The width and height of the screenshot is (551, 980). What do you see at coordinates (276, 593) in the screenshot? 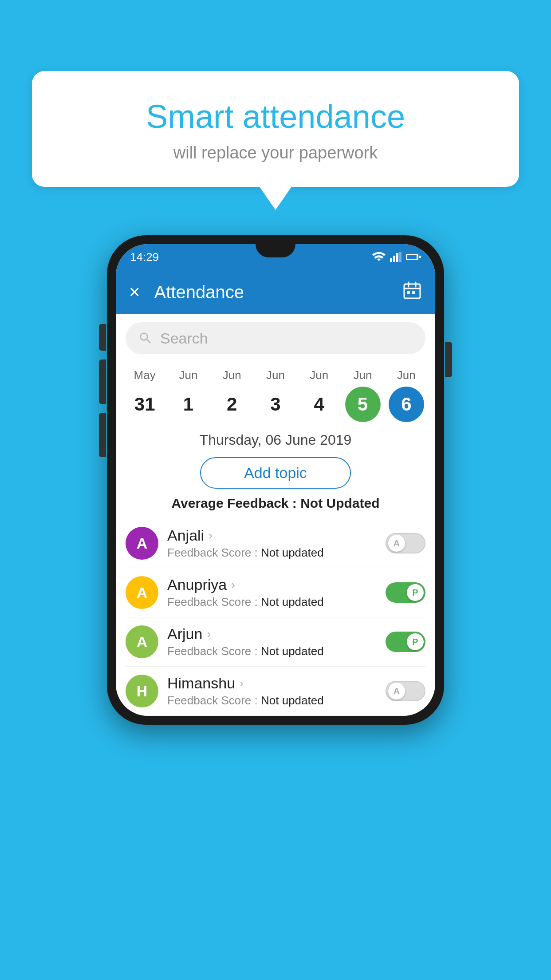
I see `student-item: A Anupriya › Feedback Score : Not update…` at bounding box center [276, 593].